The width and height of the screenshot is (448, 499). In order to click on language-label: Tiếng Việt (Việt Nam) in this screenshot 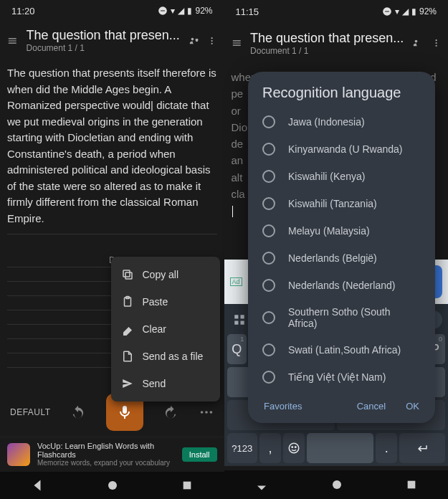, I will do `click(337, 377)`.